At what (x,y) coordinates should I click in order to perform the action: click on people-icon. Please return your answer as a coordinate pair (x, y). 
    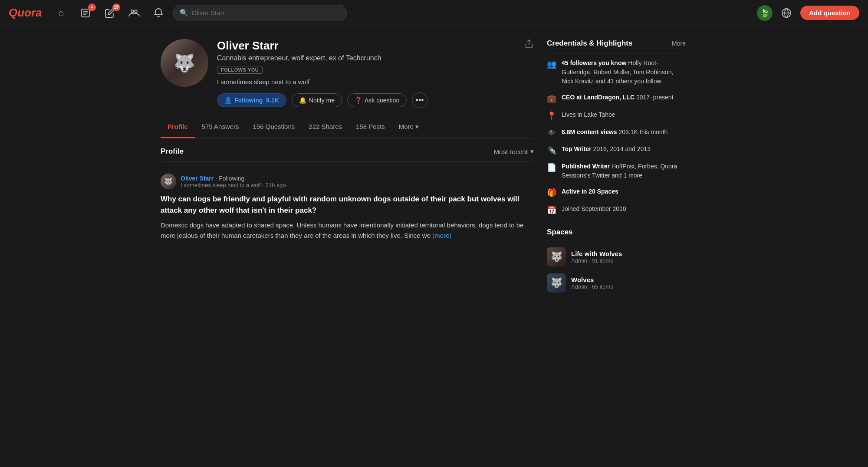
    Looking at the image, I should click on (134, 13).